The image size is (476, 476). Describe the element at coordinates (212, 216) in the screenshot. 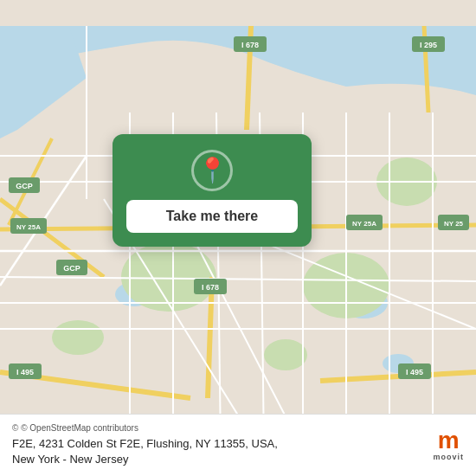

I see `take-me-there-button: Take me there` at that location.